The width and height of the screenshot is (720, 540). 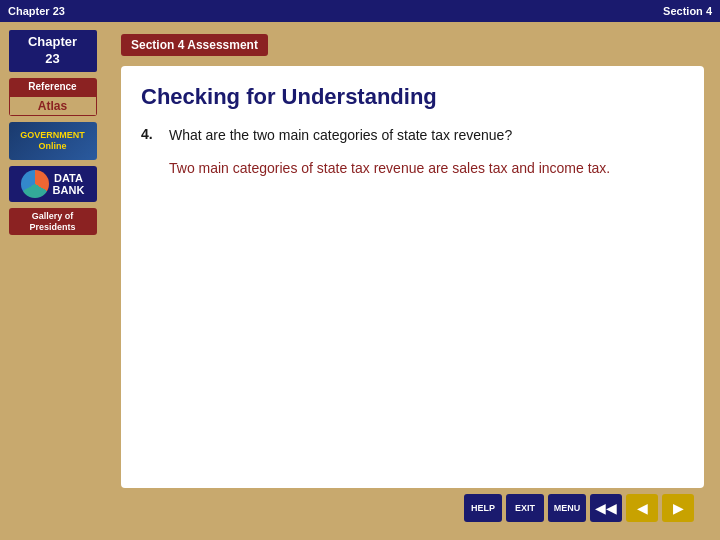 What do you see at coordinates (53, 222) in the screenshot?
I see `sidebar-item-gallery: Gallery of Presidents` at bounding box center [53, 222].